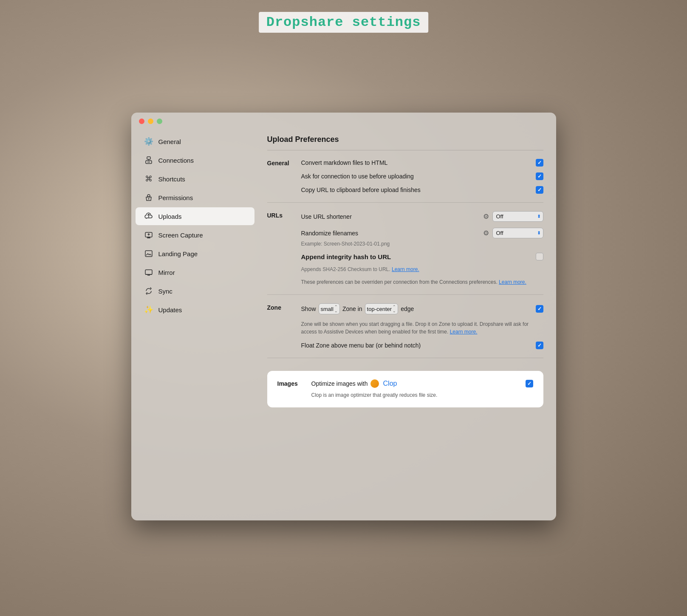 The height and width of the screenshot is (616, 687). What do you see at coordinates (422, 395) in the screenshot?
I see `clop-note: Clop is an image optimizer that greatly …` at bounding box center [422, 395].